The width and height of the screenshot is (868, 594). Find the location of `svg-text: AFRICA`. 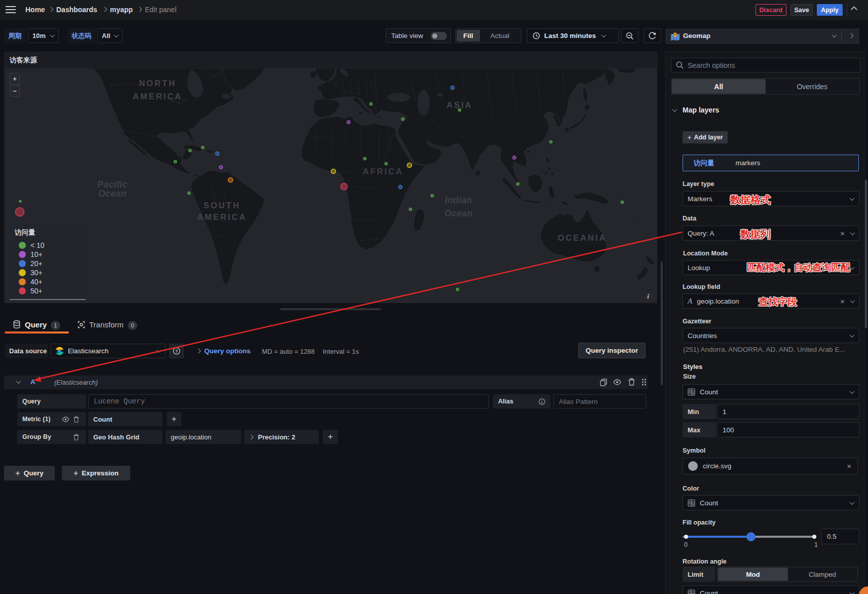

svg-text: AFRICA is located at coordinates (383, 171).